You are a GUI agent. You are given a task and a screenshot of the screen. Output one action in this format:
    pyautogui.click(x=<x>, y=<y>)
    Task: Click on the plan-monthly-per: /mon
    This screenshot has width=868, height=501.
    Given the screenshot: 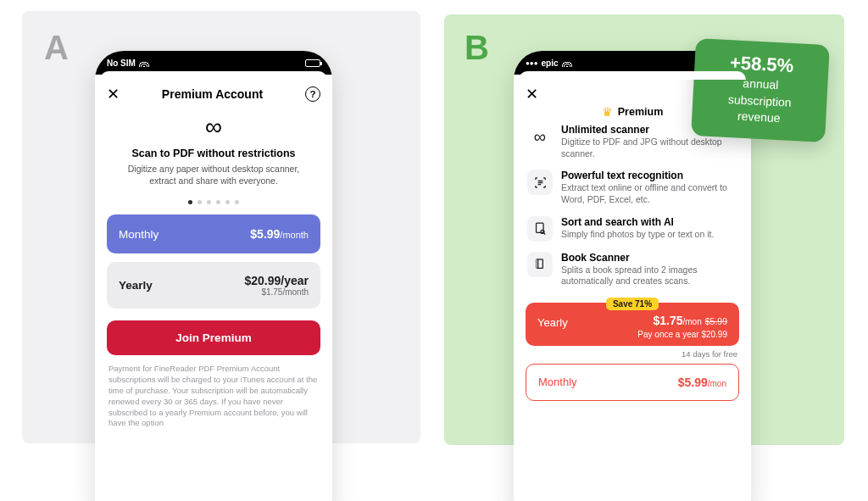 What is the action you would take?
    pyautogui.click(x=717, y=383)
    